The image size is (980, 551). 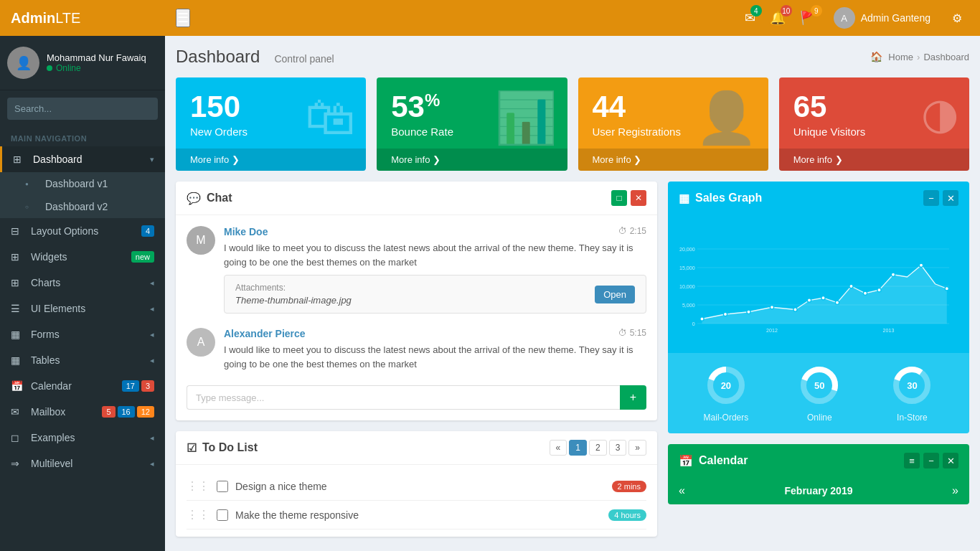 What do you see at coordinates (83, 309) in the screenshot?
I see `sidebar-item-ui-elements: ☰ UI Elements ◂` at bounding box center [83, 309].